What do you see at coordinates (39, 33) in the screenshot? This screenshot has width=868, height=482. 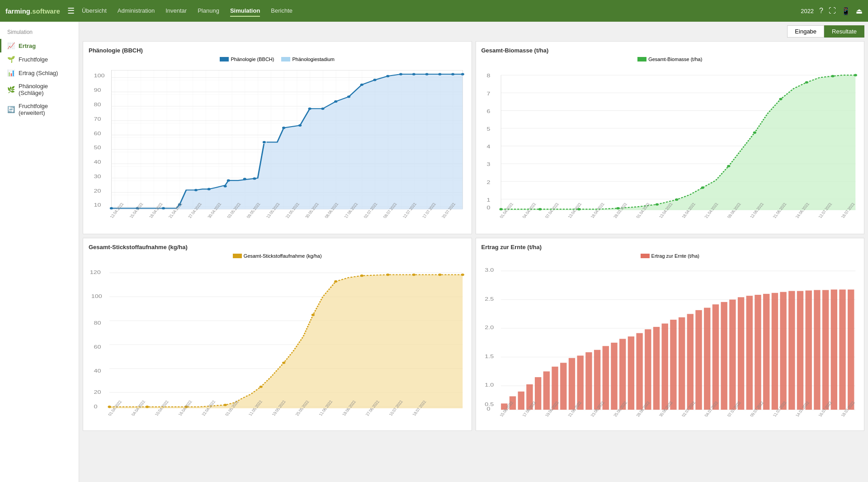 I see `sidebar-title: Simulation` at bounding box center [39, 33].